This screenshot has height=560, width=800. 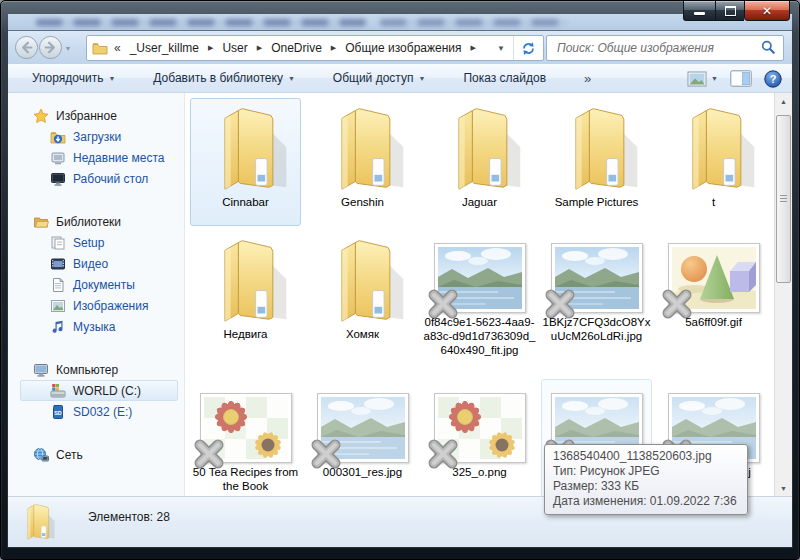 I want to click on toolbar-button-label: Упорядочить, so click(x=68, y=78).